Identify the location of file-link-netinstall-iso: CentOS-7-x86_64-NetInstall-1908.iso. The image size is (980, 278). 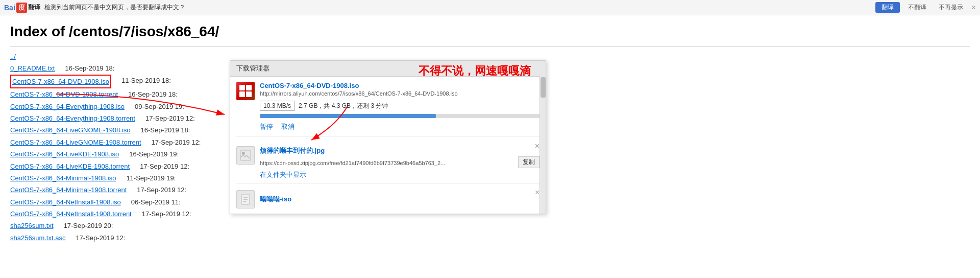
(65, 202).